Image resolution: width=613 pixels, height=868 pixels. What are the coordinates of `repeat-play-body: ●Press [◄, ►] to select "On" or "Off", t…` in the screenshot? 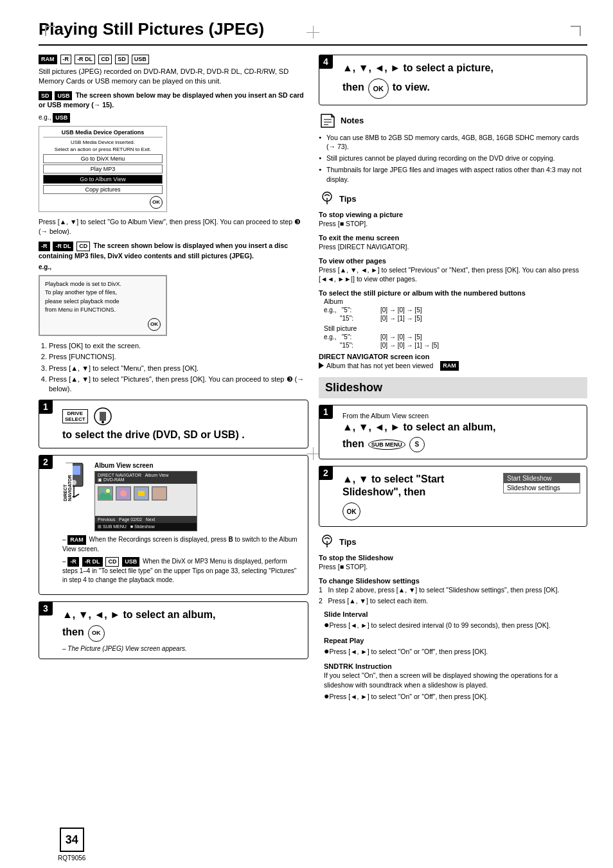 It's located at (456, 651).